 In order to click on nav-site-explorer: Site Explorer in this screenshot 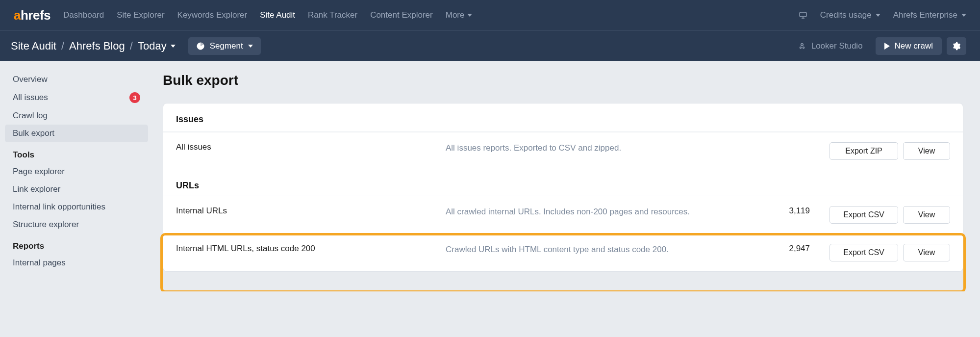, I will do `click(140, 15)`.